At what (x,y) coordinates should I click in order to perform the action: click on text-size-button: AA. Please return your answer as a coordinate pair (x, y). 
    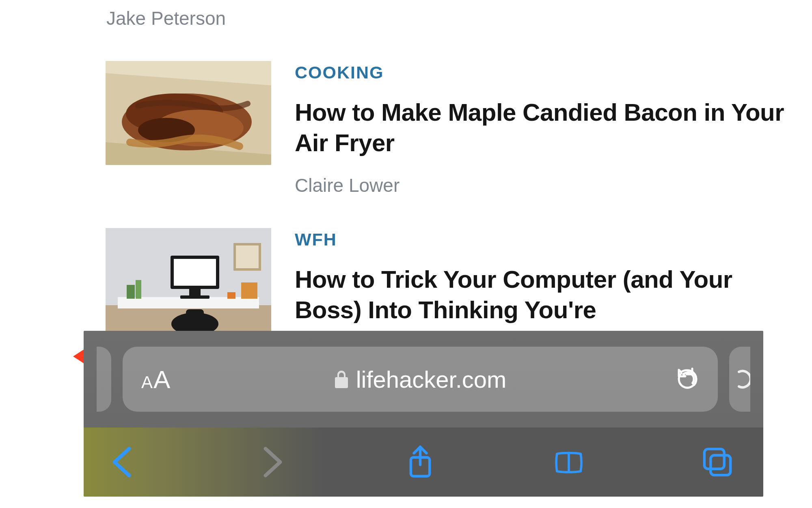
    Looking at the image, I should click on (156, 380).